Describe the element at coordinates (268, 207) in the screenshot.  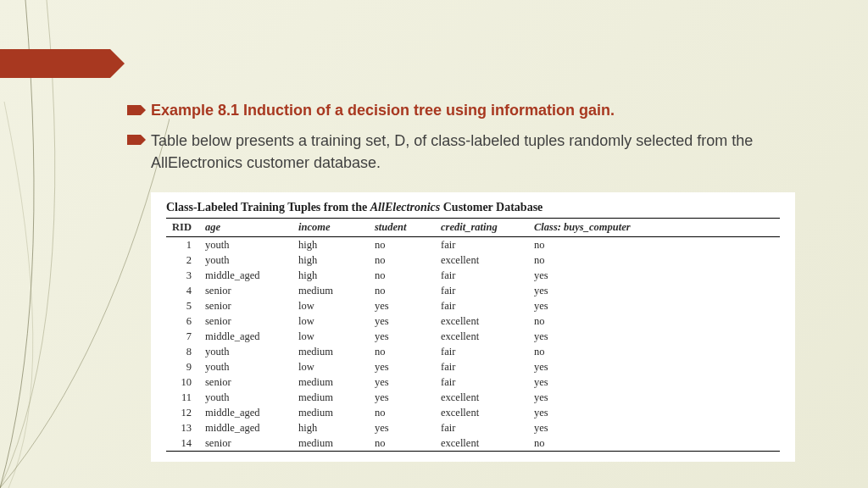
I see `caption-pre: Class-Labeled Training Tuples from the` at that location.